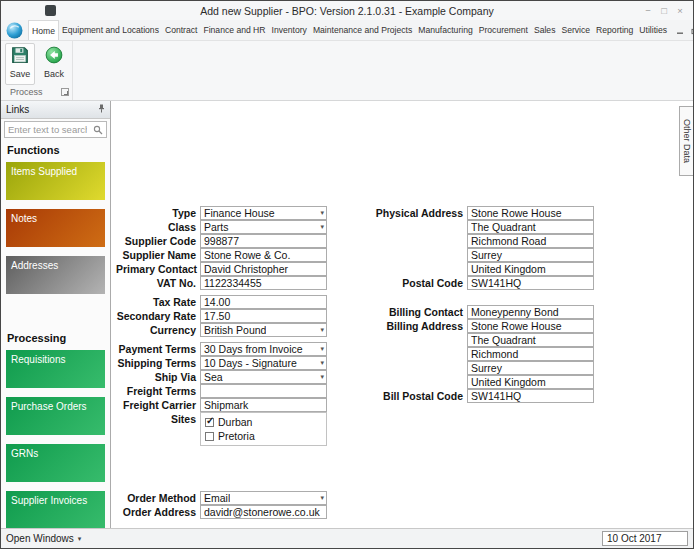 The height and width of the screenshot is (549, 694). I want to click on tab-utilities: Utilities, so click(653, 30).